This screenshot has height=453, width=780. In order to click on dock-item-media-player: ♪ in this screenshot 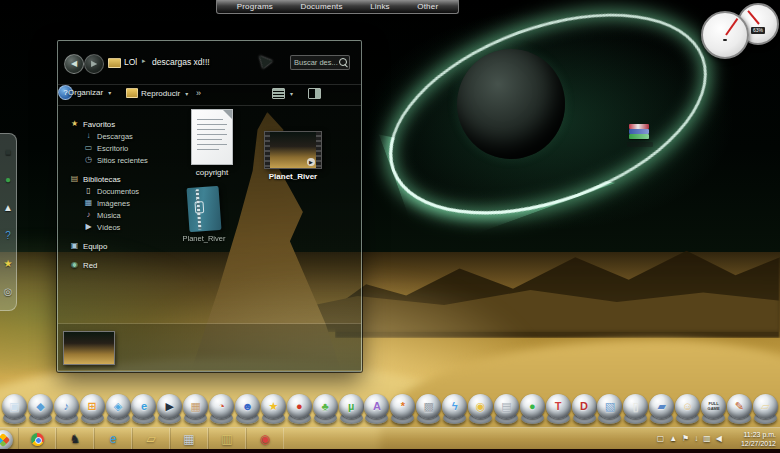, I will do `click(66, 410)`.